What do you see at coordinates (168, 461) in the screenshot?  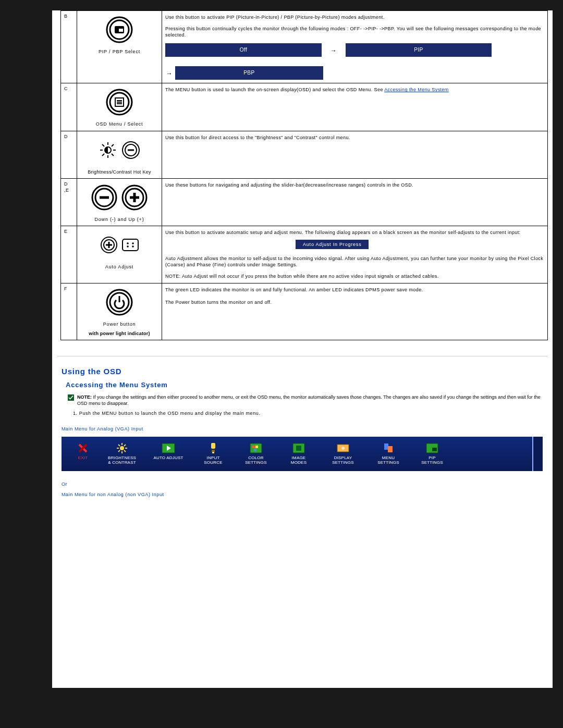 I see `osd-item-label: AUTO ADJUST` at bounding box center [168, 461].